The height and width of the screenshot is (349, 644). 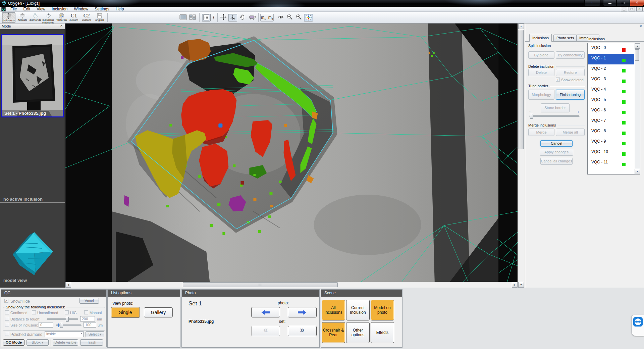 What do you see at coordinates (125, 312) in the screenshot?
I see `single-view-button: Single` at bounding box center [125, 312].